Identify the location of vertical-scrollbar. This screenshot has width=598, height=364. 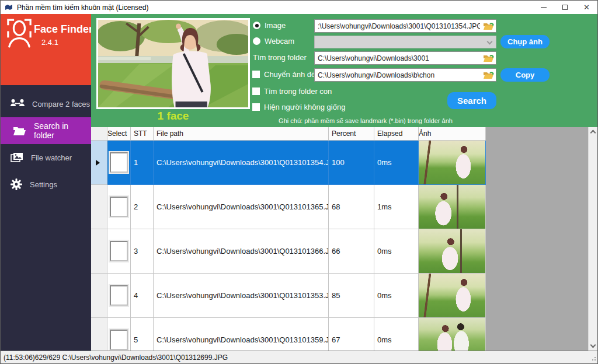
(593, 239).